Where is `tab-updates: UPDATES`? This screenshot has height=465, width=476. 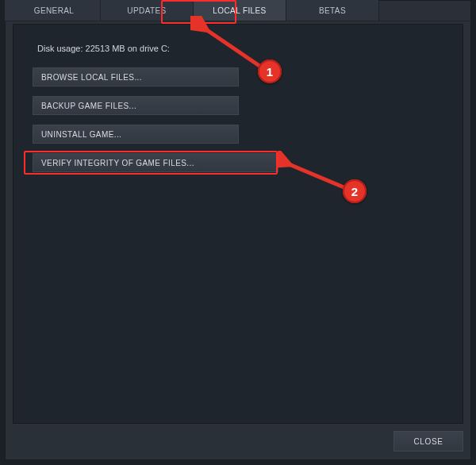
tab-updates: UPDATES is located at coordinates (148, 10).